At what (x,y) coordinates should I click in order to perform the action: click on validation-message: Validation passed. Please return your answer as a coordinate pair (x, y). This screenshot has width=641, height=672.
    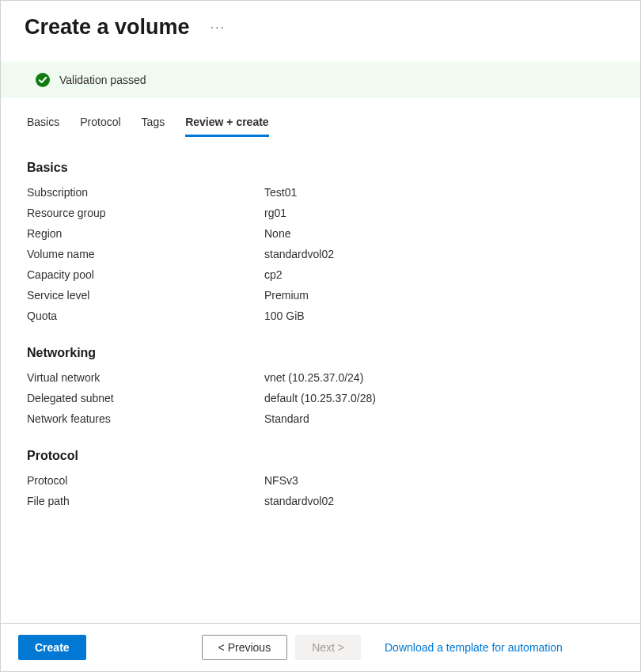
    Looking at the image, I should click on (103, 80).